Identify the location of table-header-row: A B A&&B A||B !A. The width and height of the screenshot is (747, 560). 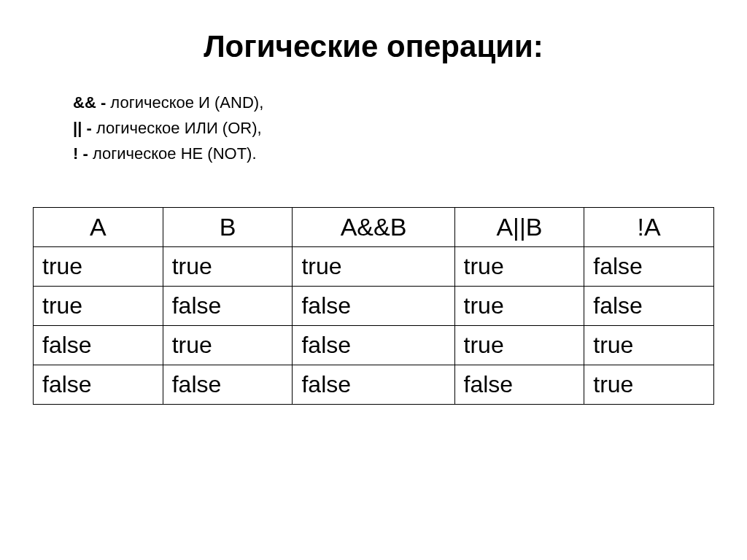
(374, 227).